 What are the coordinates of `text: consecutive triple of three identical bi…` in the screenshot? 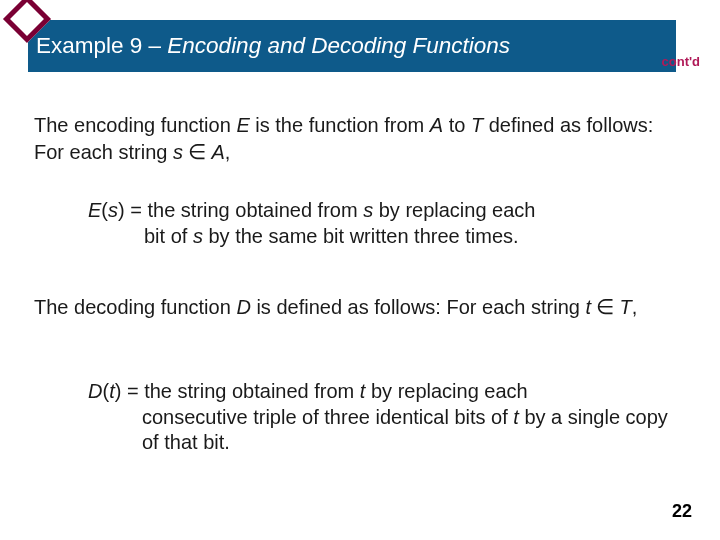 It's located at (328, 417).